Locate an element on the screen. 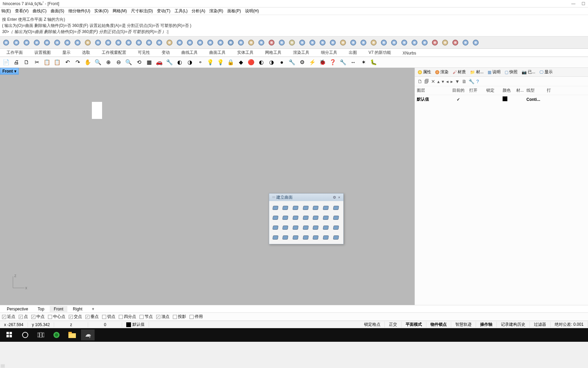 This screenshot has height=368, width=588. std-tool-17: ◐ is located at coordinates (180, 62).